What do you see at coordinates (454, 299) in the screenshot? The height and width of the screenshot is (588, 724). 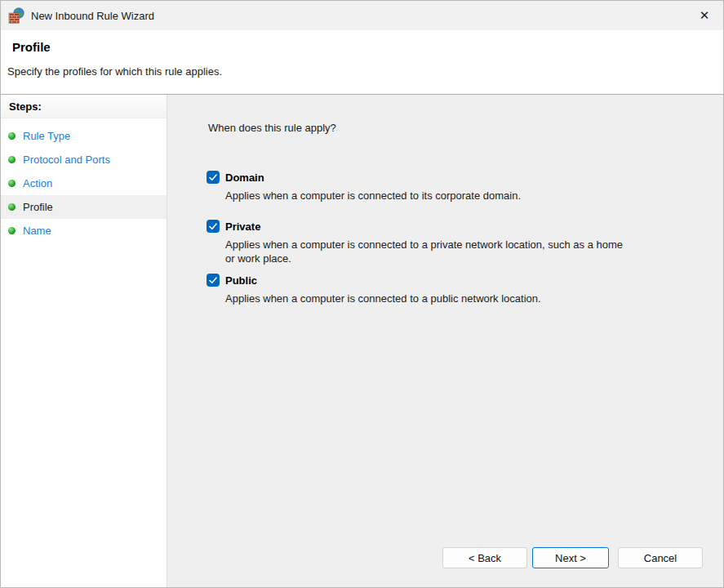 I see `public-description: Applies when a computer is connected to …` at bounding box center [454, 299].